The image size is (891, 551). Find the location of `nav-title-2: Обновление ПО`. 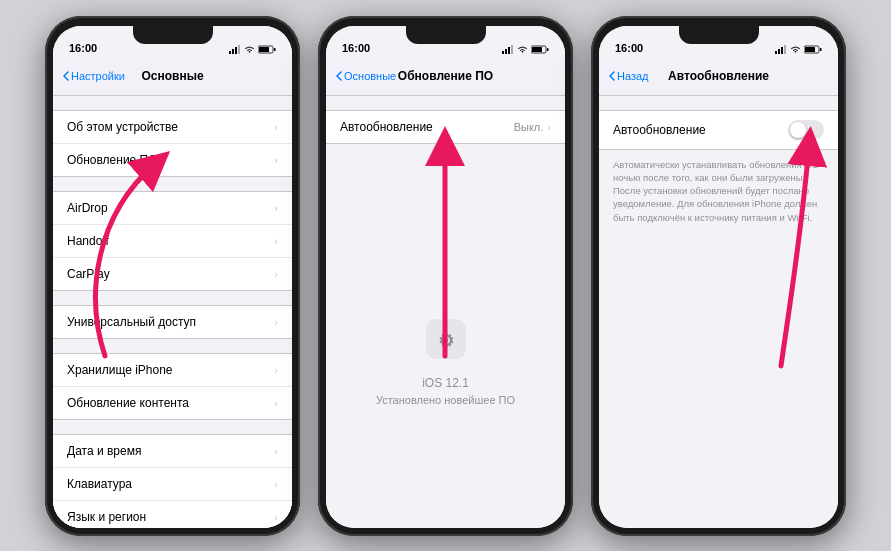

nav-title-2: Обновление ПО is located at coordinates (446, 76).